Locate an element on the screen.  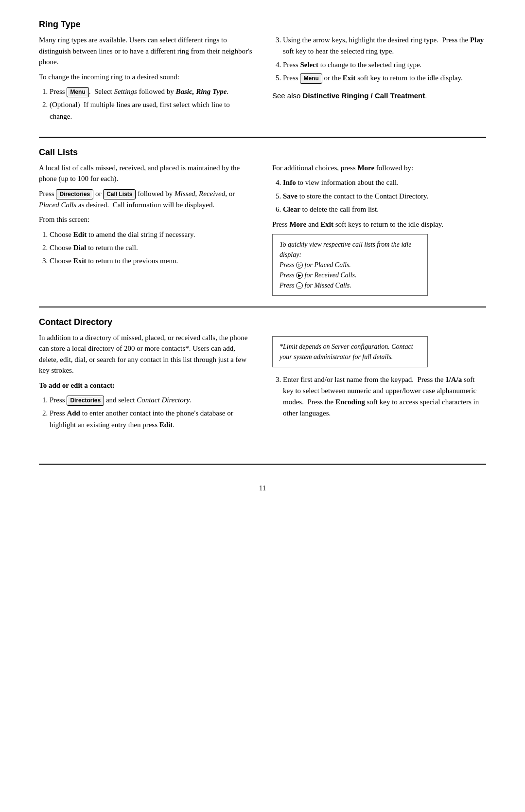
call-lists-btn: Call Lists is located at coordinates (120, 195).